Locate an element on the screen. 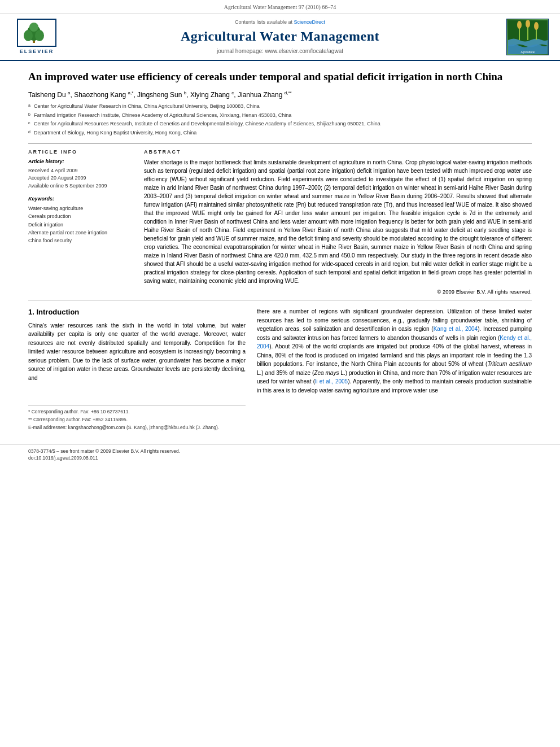 This screenshot has height=747, width=560. author-shaozhong: Shaozhong Kang a,* is located at coordinates (104, 95).